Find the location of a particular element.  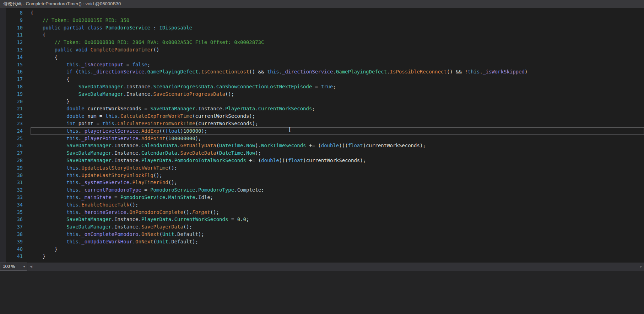

line-number: 36 is located at coordinates (15, 219).